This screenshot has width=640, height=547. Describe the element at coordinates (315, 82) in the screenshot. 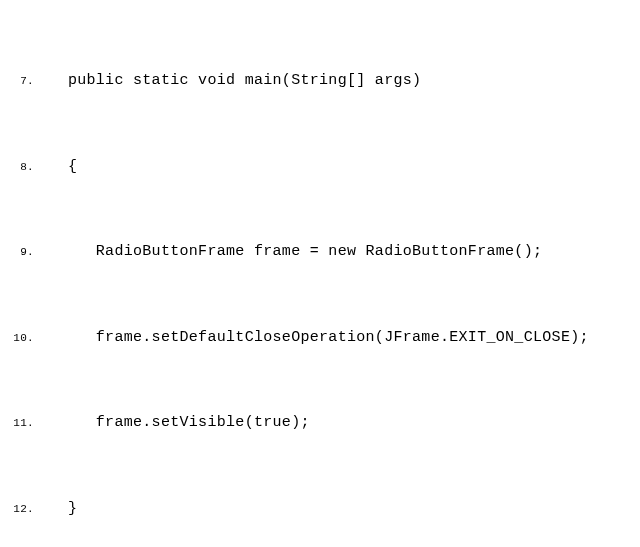

I see `code-line: 7. public static void main(String[] args…` at that location.